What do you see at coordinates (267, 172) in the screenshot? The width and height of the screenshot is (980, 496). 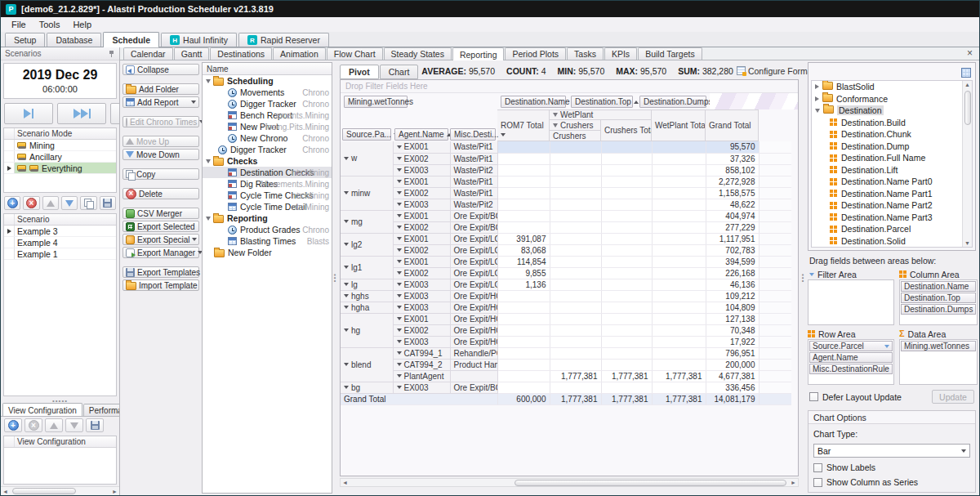 I see `tree-item-destination-checks: Destination Checksnts.Mining` at bounding box center [267, 172].